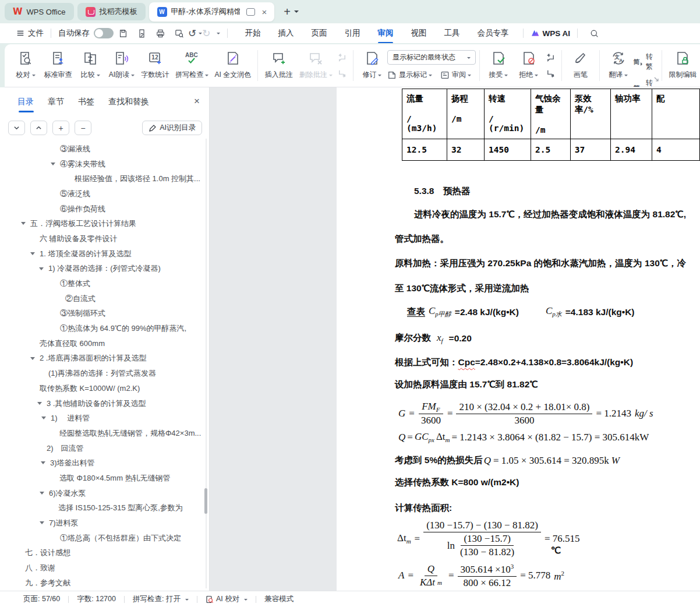  What do you see at coordinates (192, 34) in the screenshot?
I see `undo-button: ↺` at bounding box center [192, 34].